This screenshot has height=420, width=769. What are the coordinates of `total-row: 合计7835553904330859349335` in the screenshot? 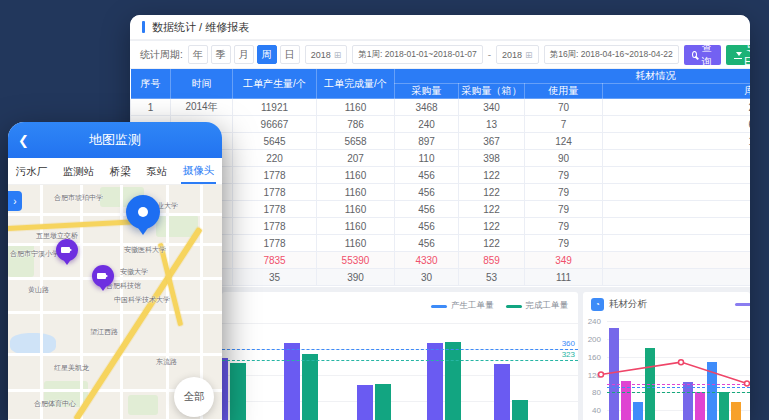 It's located at (441, 260).